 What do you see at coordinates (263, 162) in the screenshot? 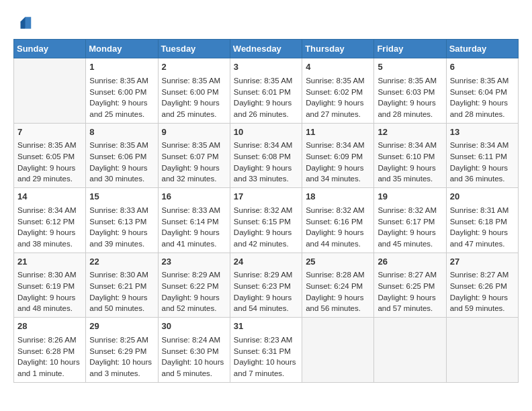
I see `day-info: Sunrise: 8:34 AM Sunset: 6:08 PM Dayligh…` at bounding box center [263, 162].